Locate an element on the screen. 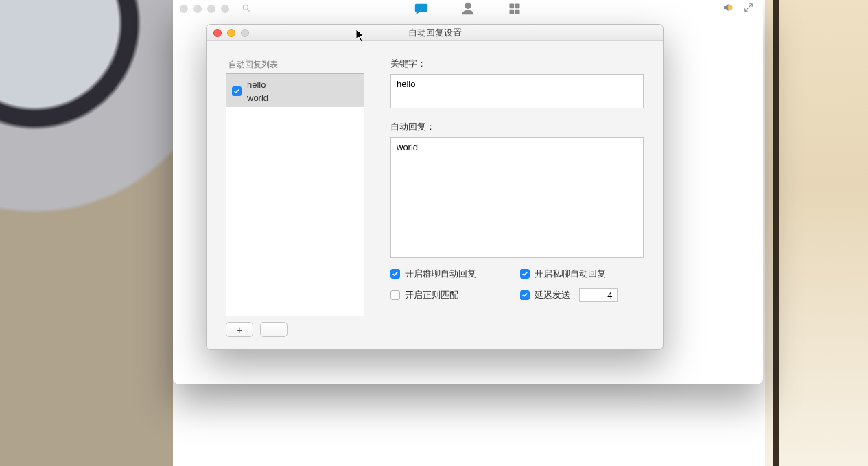 The height and width of the screenshot is (466, 868). private-chat-option: 开启私聊自动回复 is located at coordinates (582, 274).